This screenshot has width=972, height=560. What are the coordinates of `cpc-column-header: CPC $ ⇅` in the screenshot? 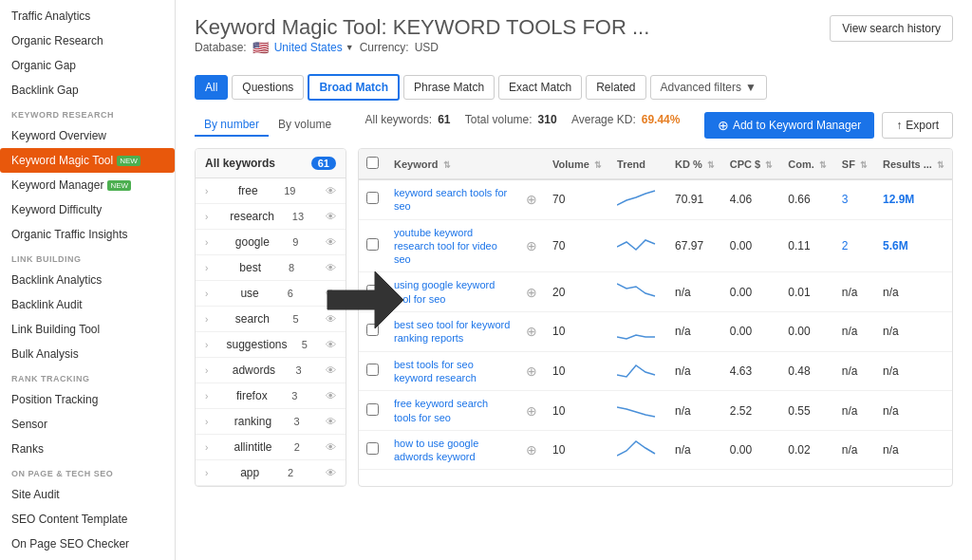 It's located at (752, 164).